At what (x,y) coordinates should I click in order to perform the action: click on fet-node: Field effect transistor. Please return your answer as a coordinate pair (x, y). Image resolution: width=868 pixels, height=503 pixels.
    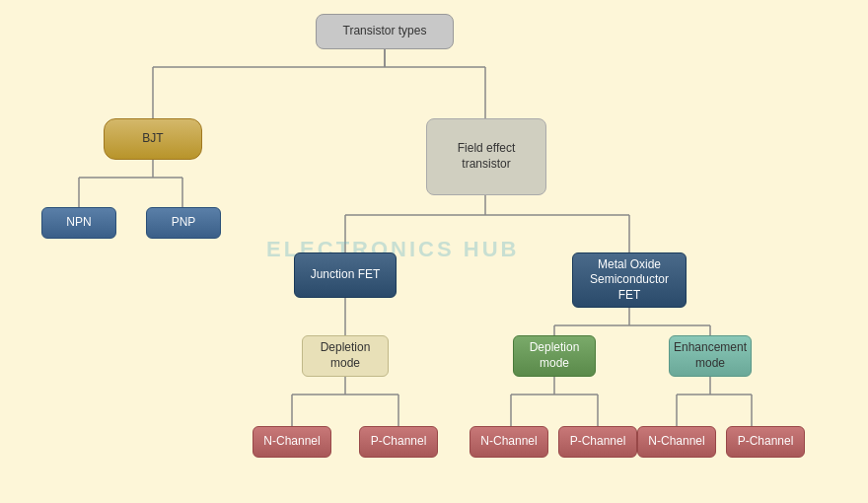
    Looking at the image, I should click on (486, 157).